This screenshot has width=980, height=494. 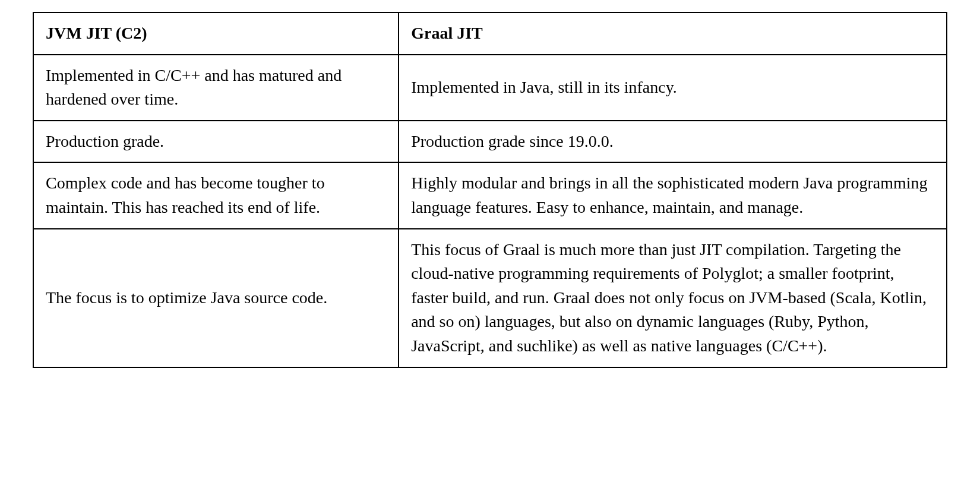 I want to click on header-cell-graal: Graal JIT, so click(x=672, y=33).